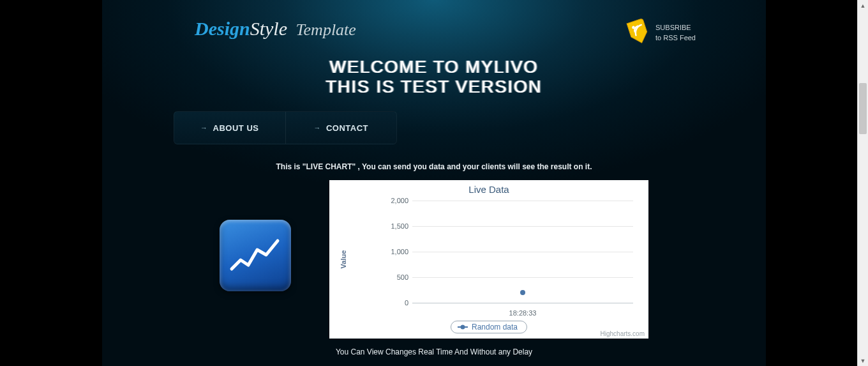 Image resolution: width=868 pixels, height=366 pixels. I want to click on logo-word-1: Design, so click(222, 28).